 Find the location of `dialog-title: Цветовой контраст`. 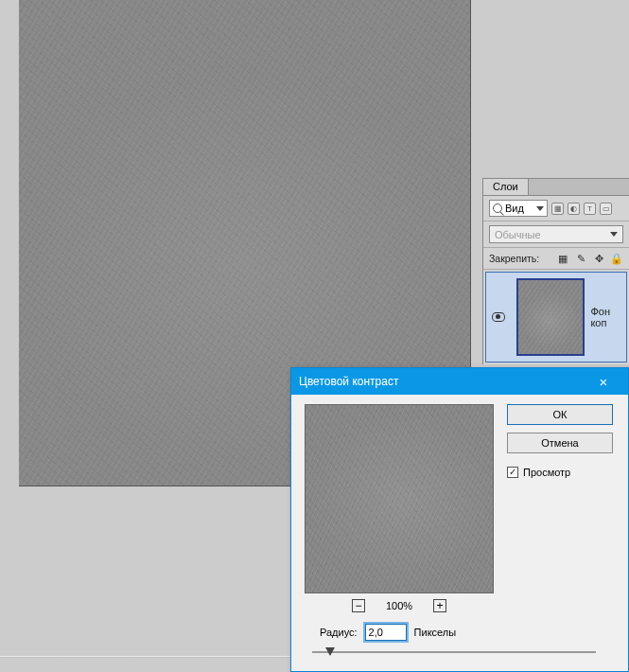

dialog-title: Цветовой контраст is located at coordinates (348, 381).